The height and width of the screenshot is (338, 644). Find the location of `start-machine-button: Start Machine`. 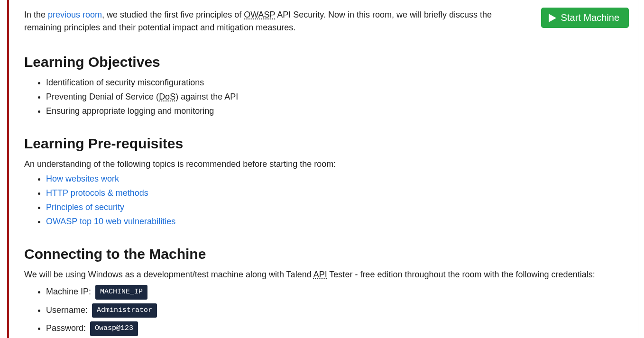

start-machine-button: Start Machine is located at coordinates (585, 18).